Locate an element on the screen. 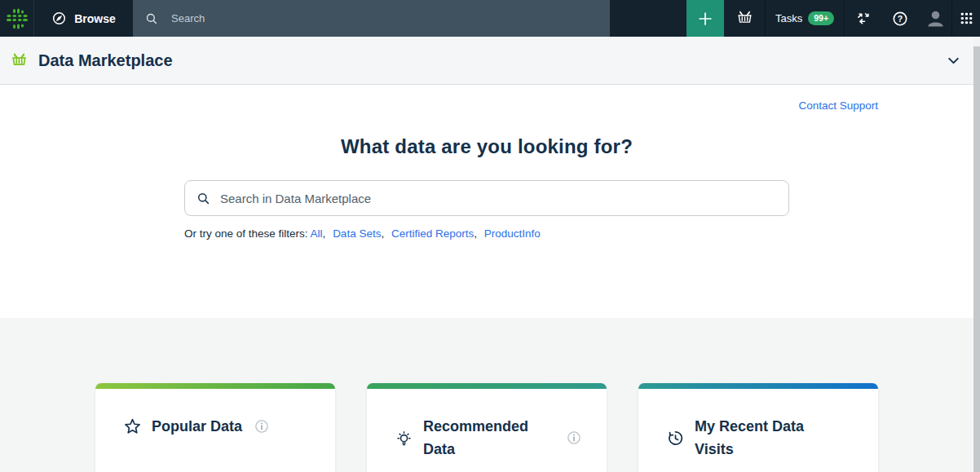 The height and width of the screenshot is (472, 980). scrollbar-thumb is located at coordinates (977, 259).